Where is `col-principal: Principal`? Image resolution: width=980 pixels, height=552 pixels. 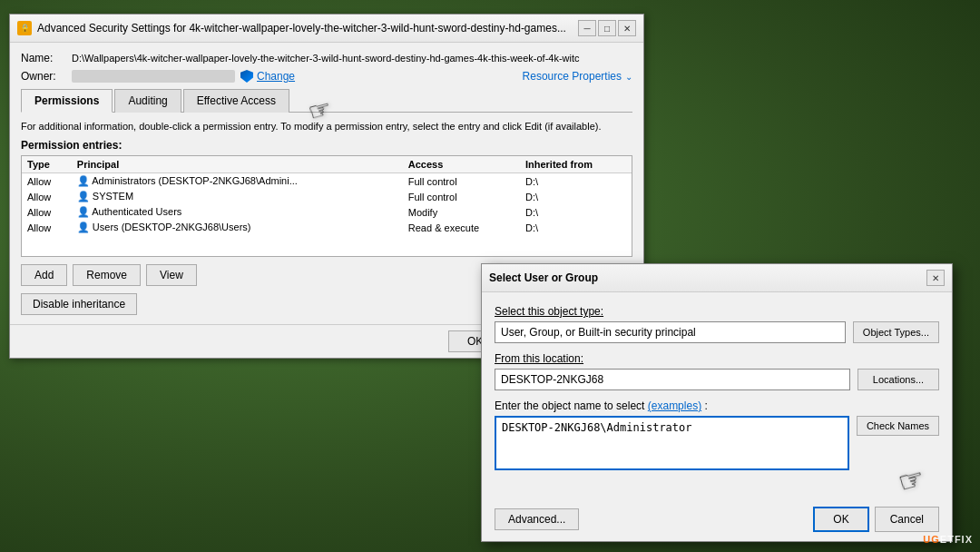 col-principal: Principal is located at coordinates (238, 165).